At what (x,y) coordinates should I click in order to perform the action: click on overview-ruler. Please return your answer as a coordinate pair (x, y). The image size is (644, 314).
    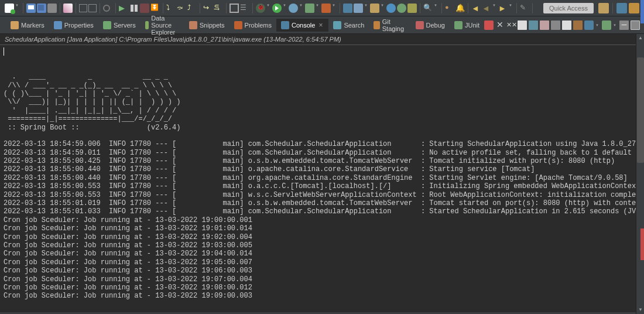
    Looking at the image, I should click on (642, 157).